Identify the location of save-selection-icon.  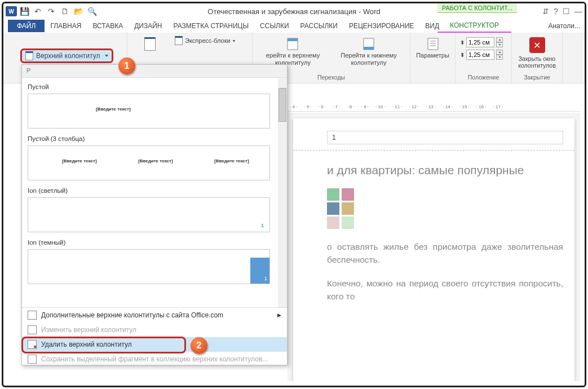
(32, 359).